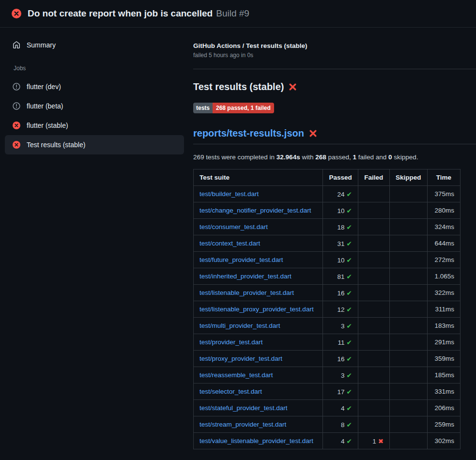 This screenshot has height=460, width=476. What do you see at coordinates (246, 276) in the screenshot?
I see `test-suite-link: test/inherited_provider_test.dart` at bounding box center [246, 276].